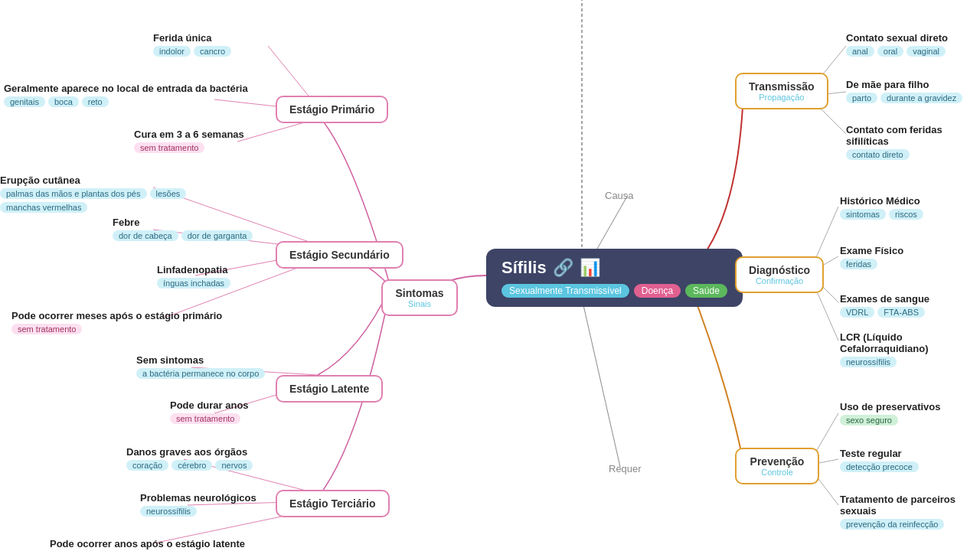  What do you see at coordinates (779, 275) in the screenshot?
I see `diagnostico-node: Diagnóstico Confirmação` at bounding box center [779, 275].